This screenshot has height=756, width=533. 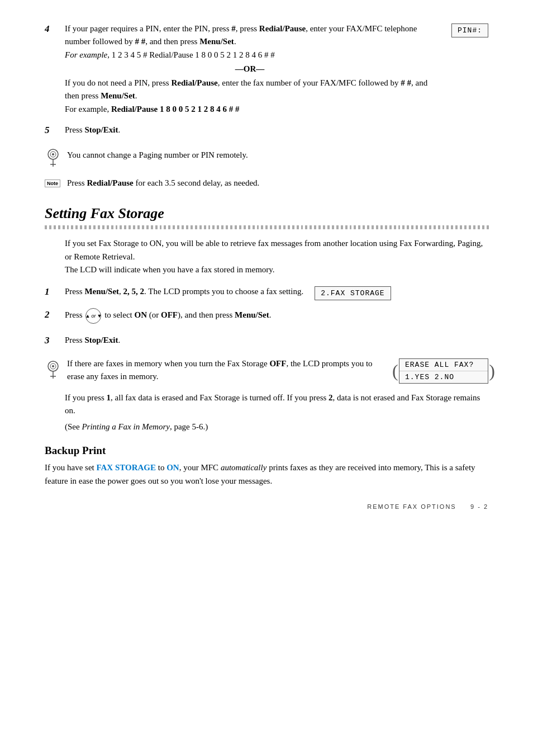 What do you see at coordinates (250, 89) in the screenshot?
I see `step-4-para-2: If you do not need a PIN, press Redial/P…` at bounding box center [250, 89].